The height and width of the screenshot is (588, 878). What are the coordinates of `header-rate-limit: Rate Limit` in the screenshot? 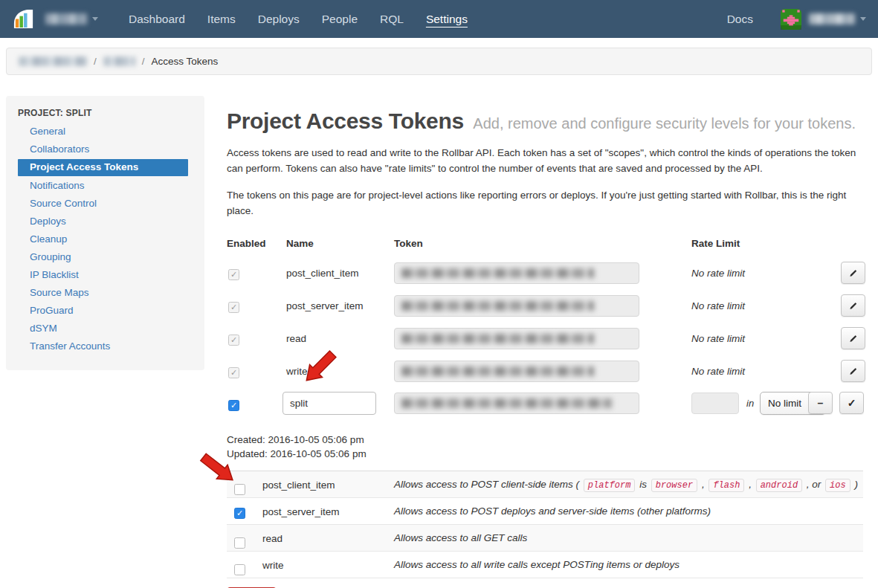 It's located at (715, 244).